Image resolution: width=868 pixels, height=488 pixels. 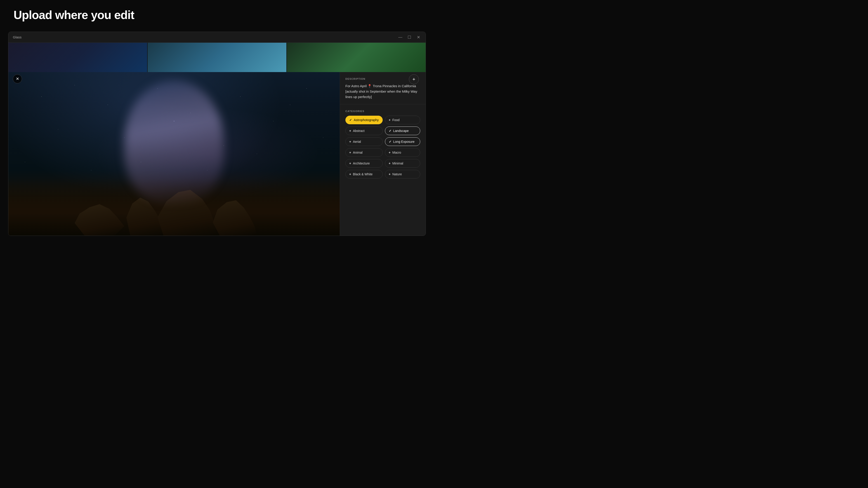 I want to click on minimize-button: —, so click(x=400, y=37).